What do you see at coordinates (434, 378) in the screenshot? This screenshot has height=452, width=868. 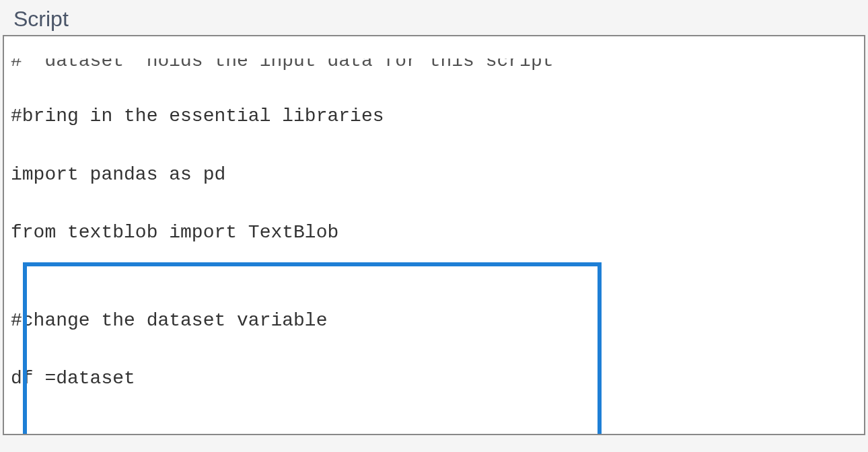 I see `code-line: df =dataset` at bounding box center [434, 378].